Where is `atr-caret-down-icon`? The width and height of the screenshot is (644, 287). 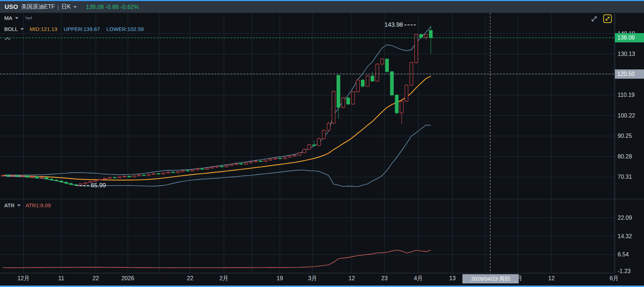 atr-caret-down-icon is located at coordinates (19, 205).